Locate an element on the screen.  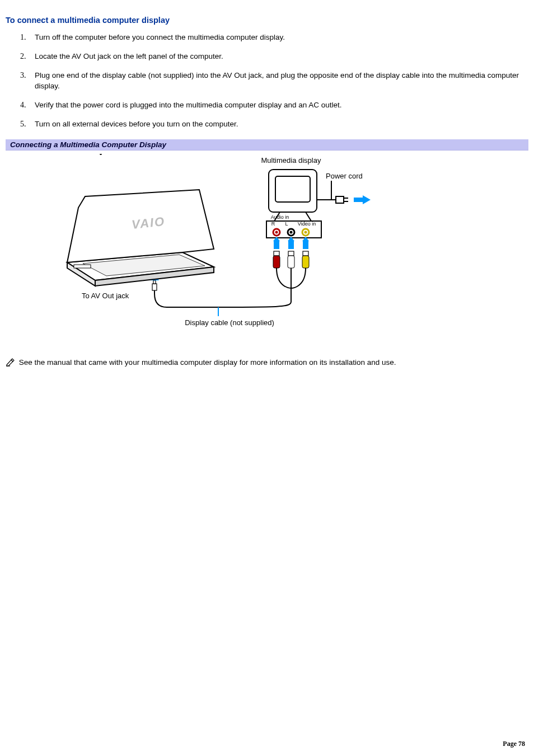
note-icon is located at coordinates (11, 364).